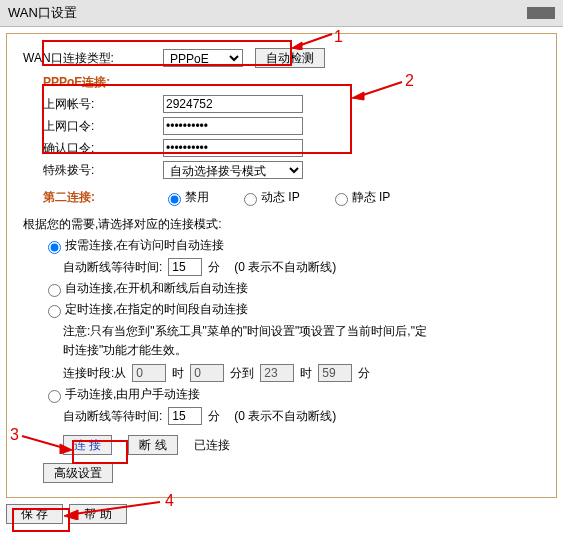  I want to click on unit-hour-1: 时, so click(178, 374).